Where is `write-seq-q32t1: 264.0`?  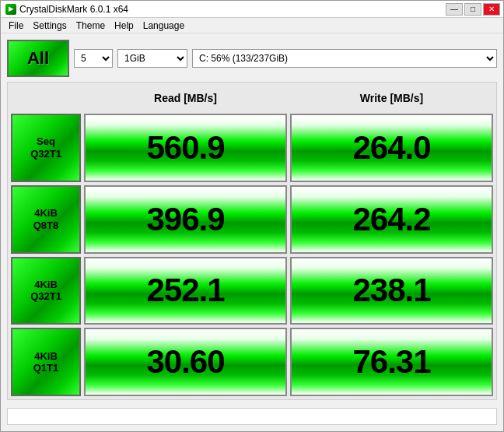
write-seq-q32t1: 264.0 is located at coordinates (392, 148).